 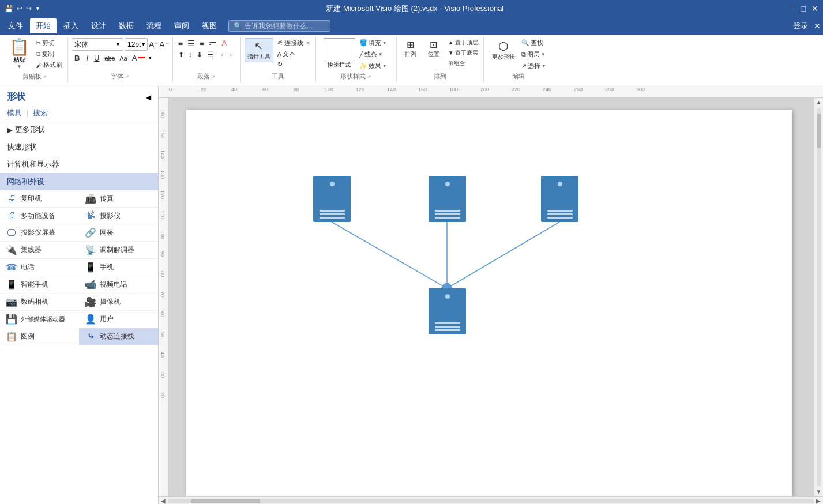 What do you see at coordinates (464, 53) in the screenshot?
I see `send-to-back-button: ▼ 置于底层` at bounding box center [464, 53].